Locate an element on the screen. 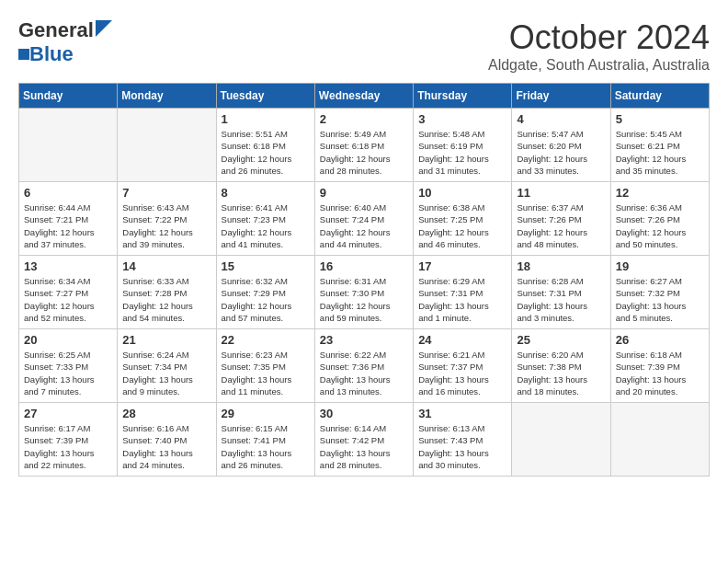 Image resolution: width=728 pixels, height=563 pixels. day-number: 14 is located at coordinates (166, 267).